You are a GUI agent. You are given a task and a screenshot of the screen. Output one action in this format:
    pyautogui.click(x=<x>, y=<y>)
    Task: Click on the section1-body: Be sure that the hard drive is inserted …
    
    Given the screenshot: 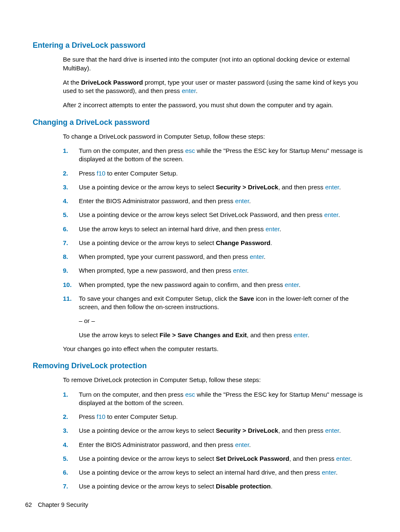 What is the action you would take?
    pyautogui.click(x=215, y=82)
    